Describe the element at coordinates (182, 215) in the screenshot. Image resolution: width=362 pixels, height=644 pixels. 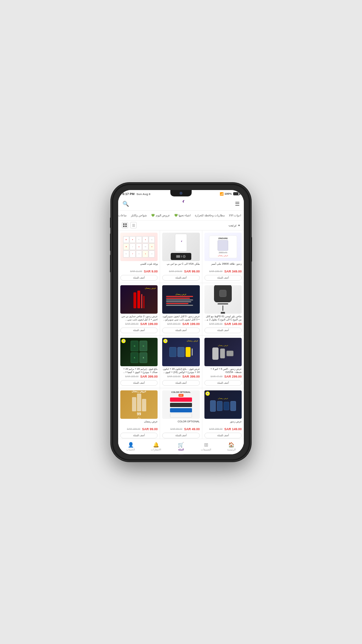
I see `cat-item-gifts: اشياء تحيها 💚` at that location.